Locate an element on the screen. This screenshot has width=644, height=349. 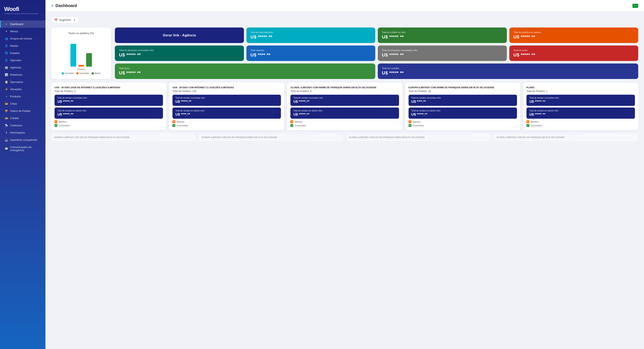
total-pedidos: Total de Pedidos: 1 is located at coordinates (581, 91).